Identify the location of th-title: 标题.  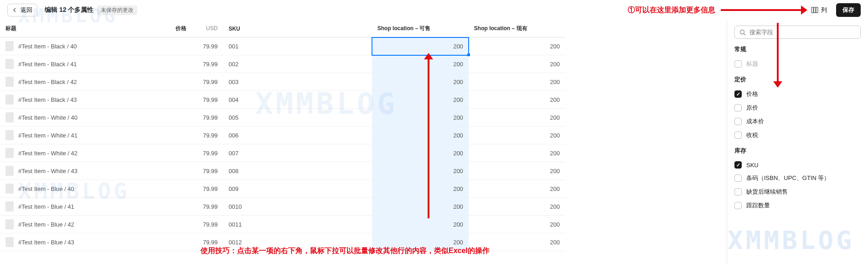
(82, 29).